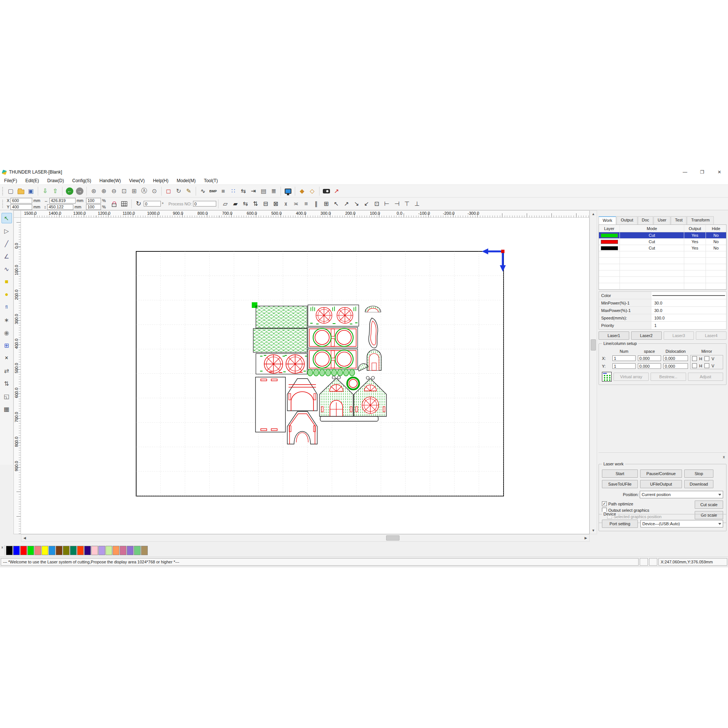  Describe the element at coordinates (60, 207) in the screenshot. I see `height-field: 450.122` at that location.